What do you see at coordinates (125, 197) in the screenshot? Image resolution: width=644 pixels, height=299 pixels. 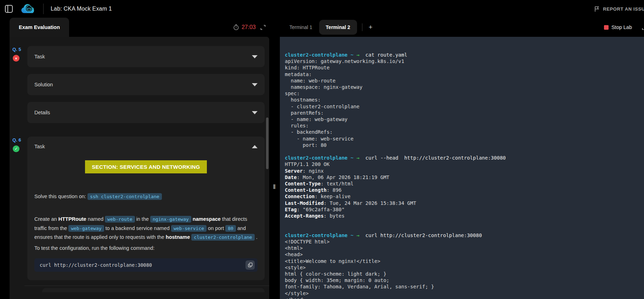 I see `inline-code-chip: ssh cluster2-controlplane` at bounding box center [125, 197].